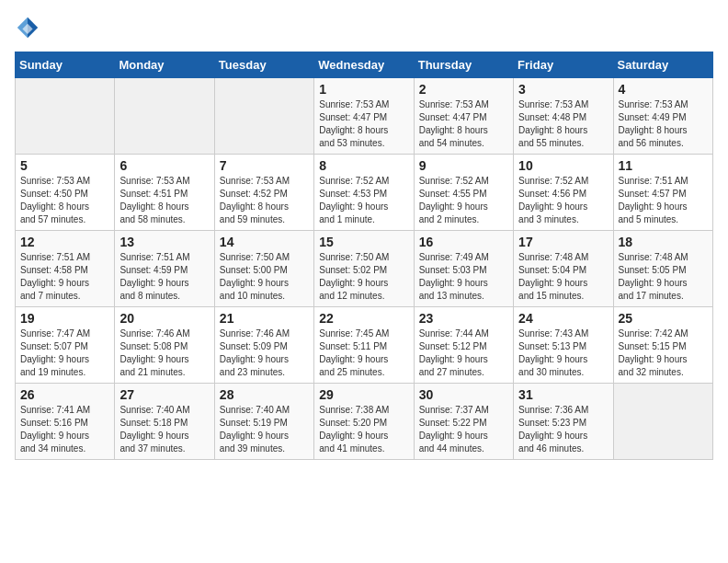 This screenshot has width=728, height=563. I want to click on calendar-cell: 4Sunrise: 7:53 AM Sunset: 4:49 PM Daylig…, so click(663, 116).